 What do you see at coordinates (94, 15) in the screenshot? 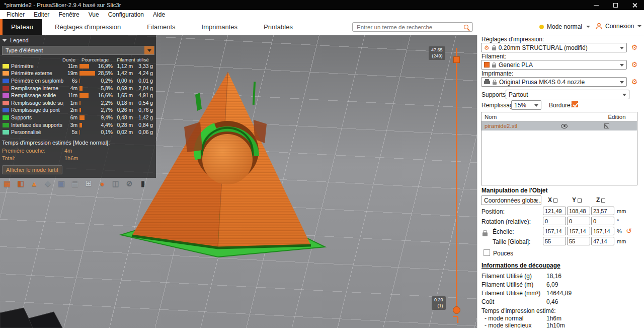
I see `menu-vue: Vue` at bounding box center [94, 15].